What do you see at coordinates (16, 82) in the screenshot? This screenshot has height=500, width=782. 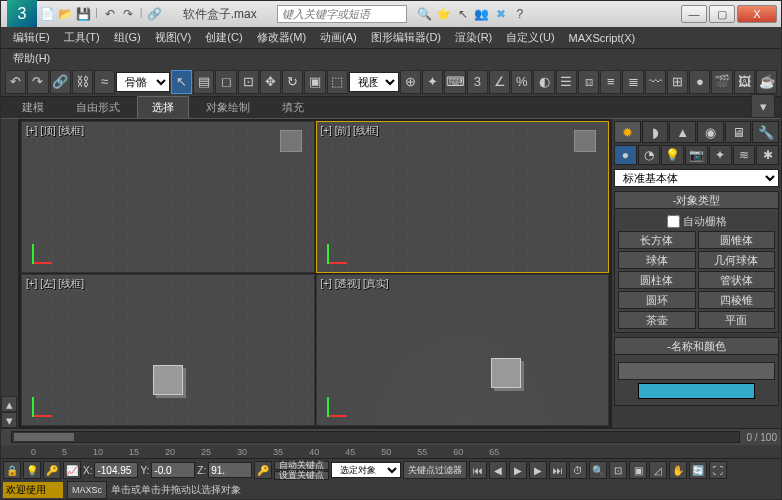 I see `undo-tool-icon: ↶` at bounding box center [16, 82].